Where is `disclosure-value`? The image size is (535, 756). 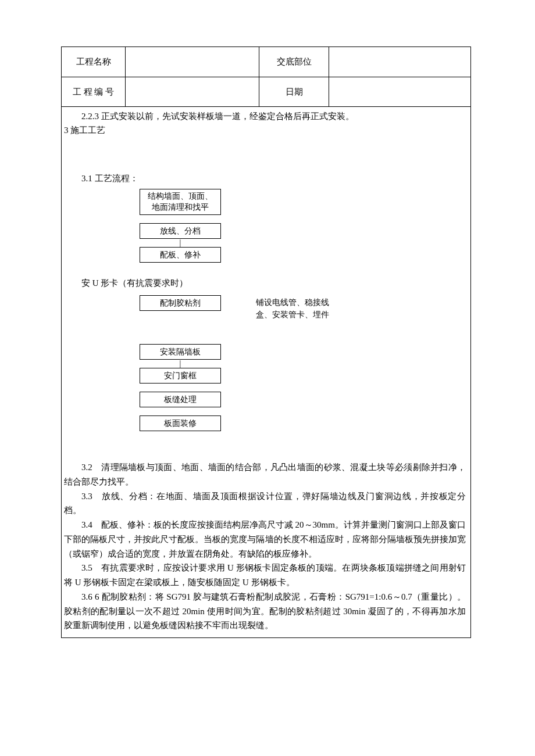
disclosure-value is located at coordinates (400, 62).